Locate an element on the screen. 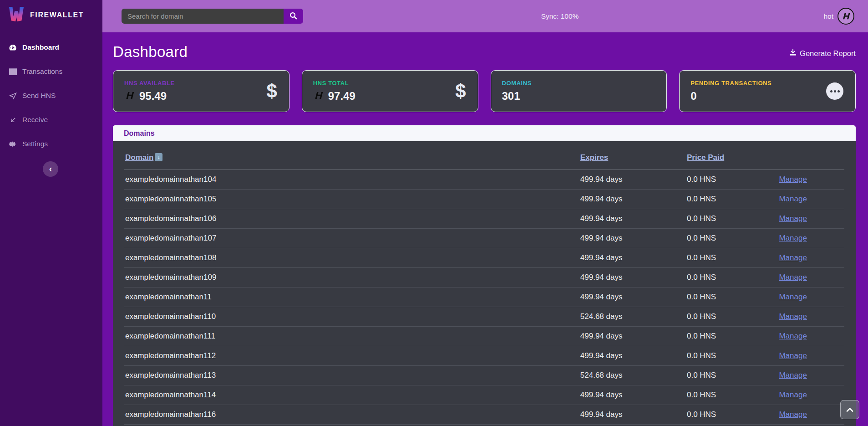 The image size is (868, 426). search-button is located at coordinates (293, 16).